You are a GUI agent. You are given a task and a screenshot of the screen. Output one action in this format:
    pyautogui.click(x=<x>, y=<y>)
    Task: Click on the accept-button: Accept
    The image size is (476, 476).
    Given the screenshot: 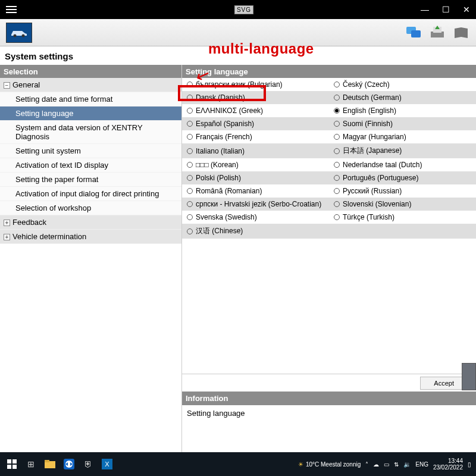 What is the action you would take?
    pyautogui.click(x=444, y=383)
    